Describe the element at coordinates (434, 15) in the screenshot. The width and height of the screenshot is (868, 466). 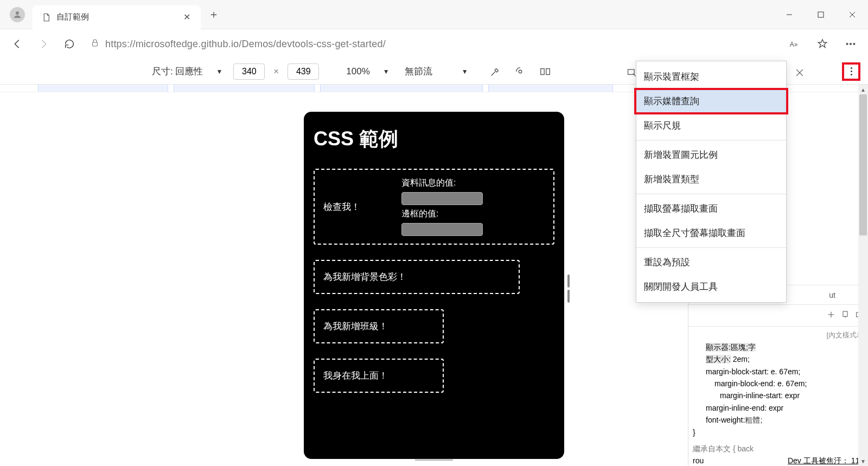
I see `titlebar: 自訂範例 ✕ ＋` at that location.